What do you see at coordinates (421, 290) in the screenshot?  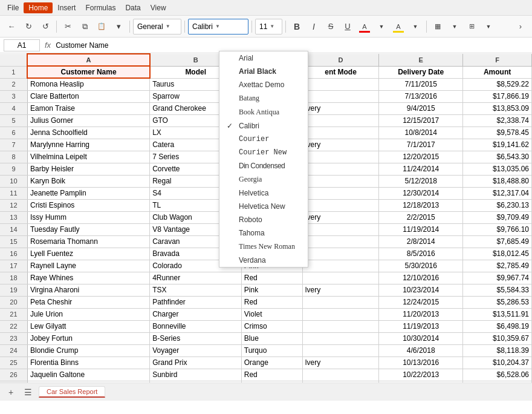 I see `cell-delivery-date: 10/23/2014` at bounding box center [421, 290].